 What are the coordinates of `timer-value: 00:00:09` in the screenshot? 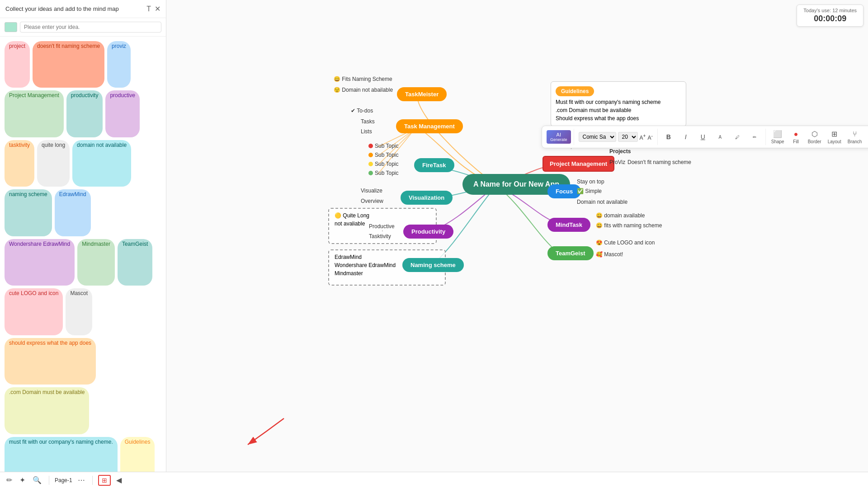 It's located at (830, 19).